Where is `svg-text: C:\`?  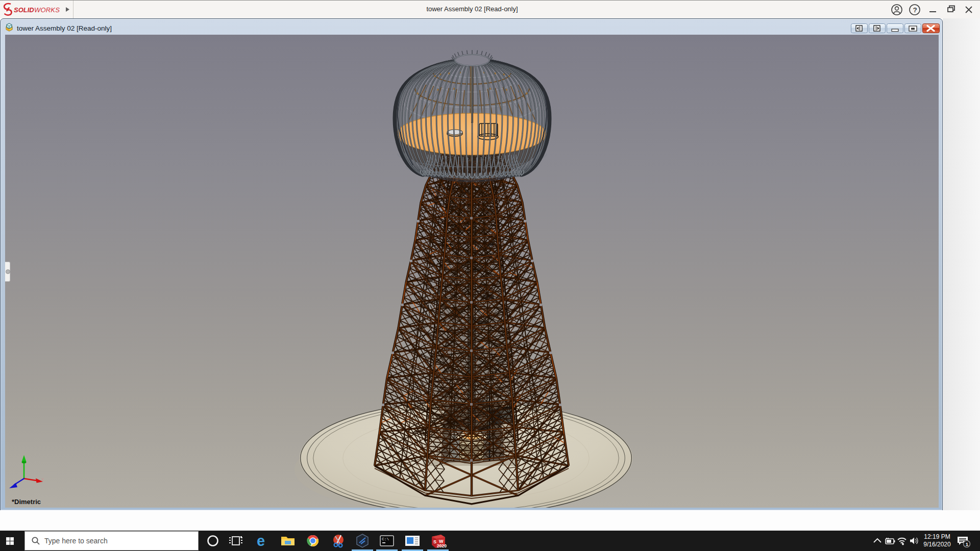 svg-text: C:\ is located at coordinates (386, 539).